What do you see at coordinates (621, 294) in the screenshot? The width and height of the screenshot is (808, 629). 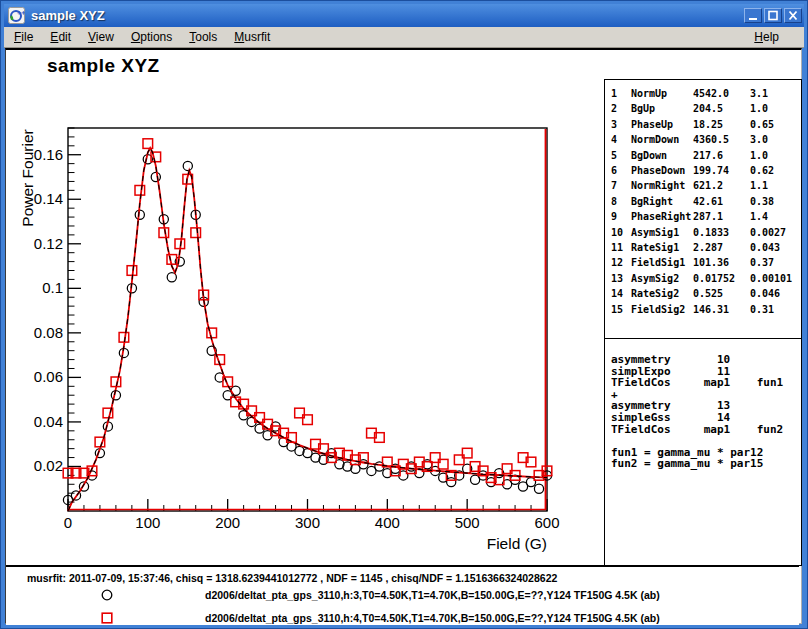 I see `param-n: 14` at bounding box center [621, 294].